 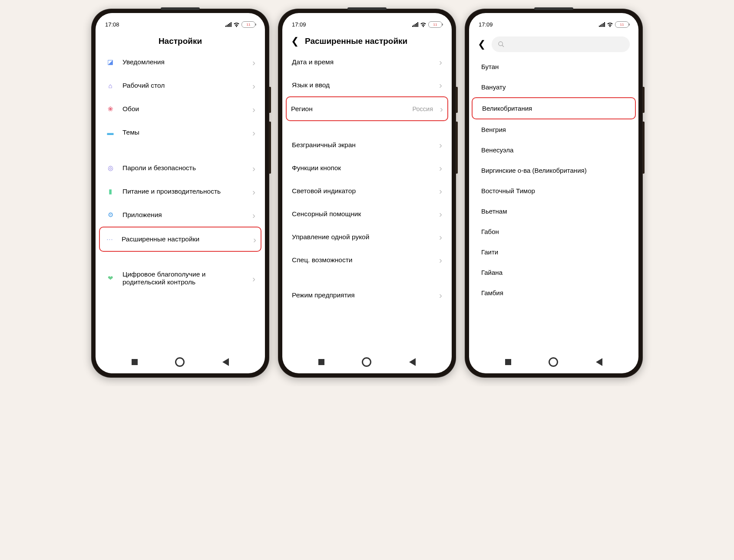 I want to click on settings-item: ◪Уведомления›, so click(x=180, y=62).